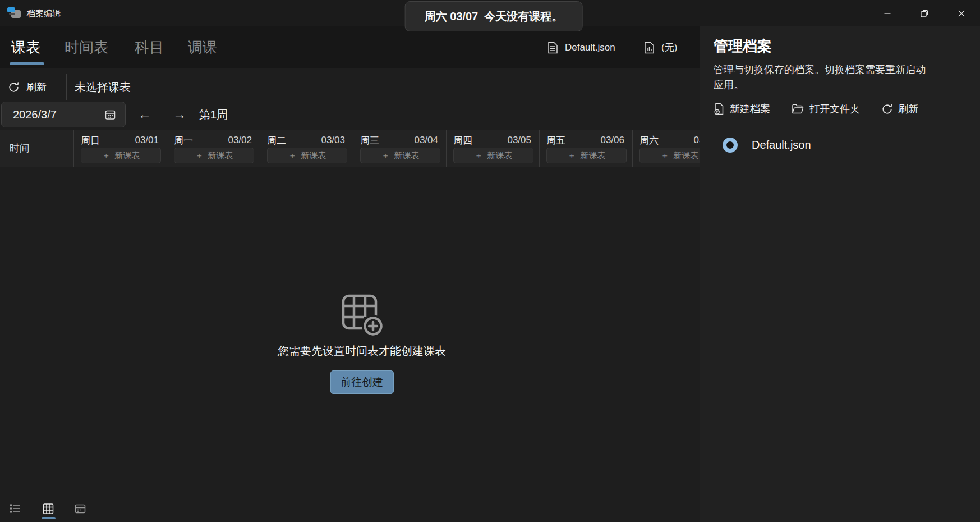 The height and width of the screenshot is (522, 980). Describe the element at coordinates (15, 13) in the screenshot. I see `app-logo-icon` at that location.